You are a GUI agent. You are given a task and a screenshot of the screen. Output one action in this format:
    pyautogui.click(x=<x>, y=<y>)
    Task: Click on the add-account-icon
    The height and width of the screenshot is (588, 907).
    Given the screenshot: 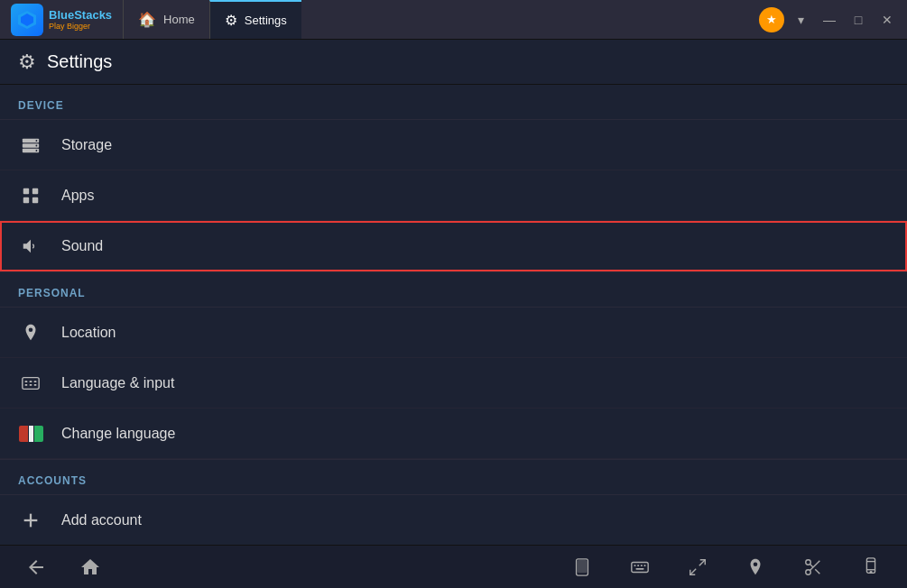 What is the action you would take?
    pyautogui.click(x=31, y=520)
    